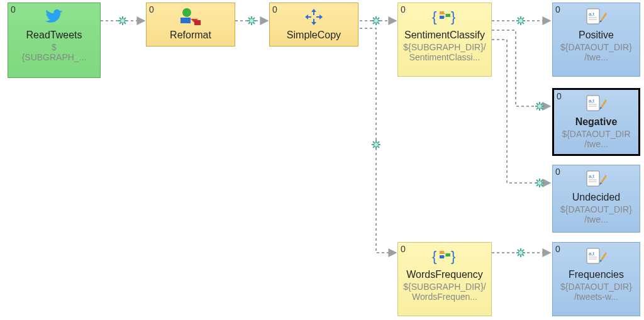  What do you see at coordinates (191, 17) in the screenshot?
I see `reformat-icon` at bounding box center [191, 17].